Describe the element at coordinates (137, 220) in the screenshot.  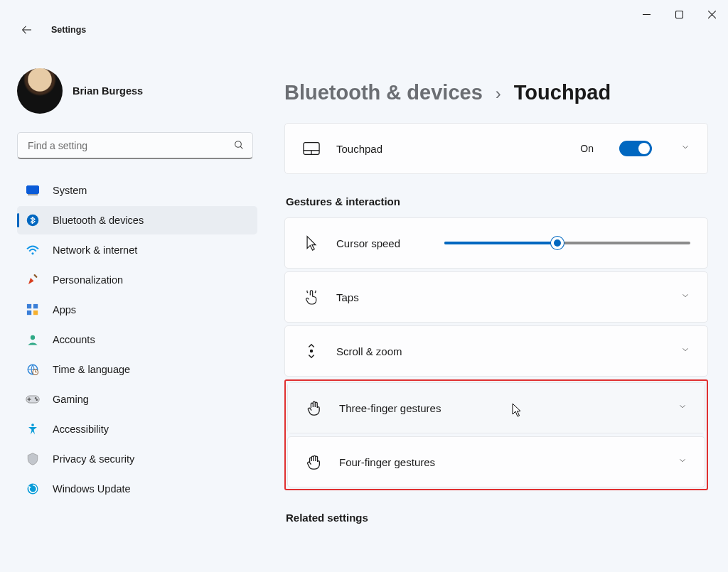
I see `sidebar-item-bluetooth-devices: Bluetooth & devices` at that location.